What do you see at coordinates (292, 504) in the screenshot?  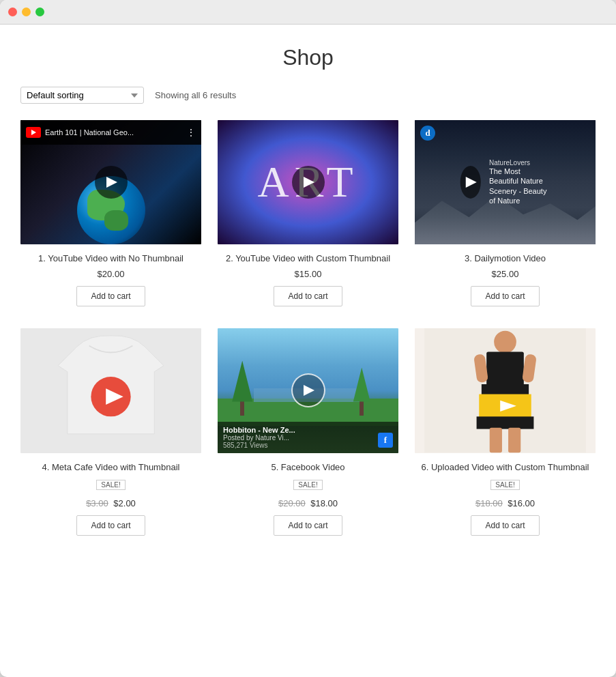 I see `original-price: $20.00` at bounding box center [292, 504].